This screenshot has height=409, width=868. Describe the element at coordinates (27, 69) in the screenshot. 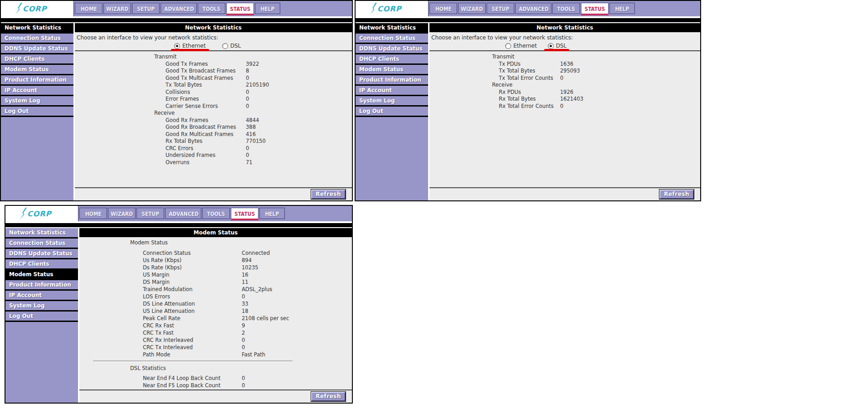

I see `sidebar-item-label: Modem Status` at that location.